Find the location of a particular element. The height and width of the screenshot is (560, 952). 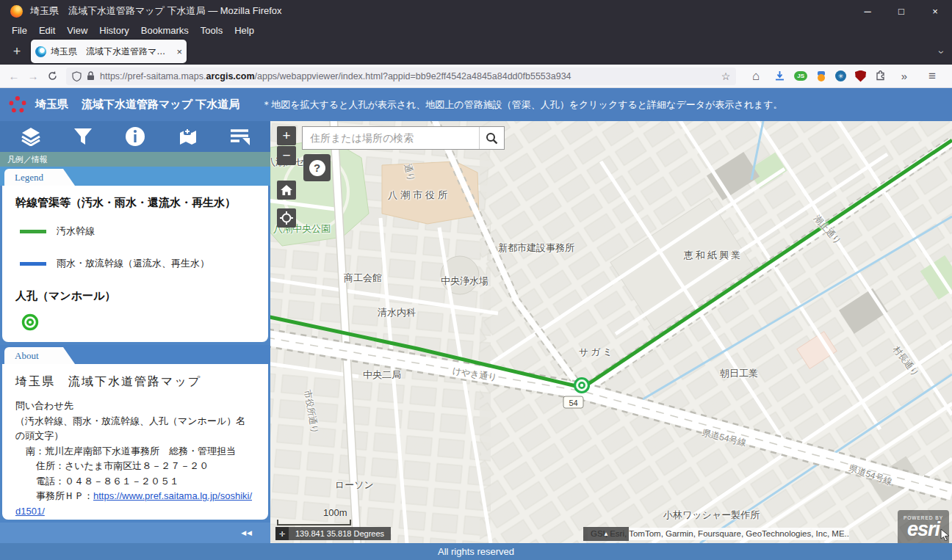

locate-button is located at coordinates (286, 218).